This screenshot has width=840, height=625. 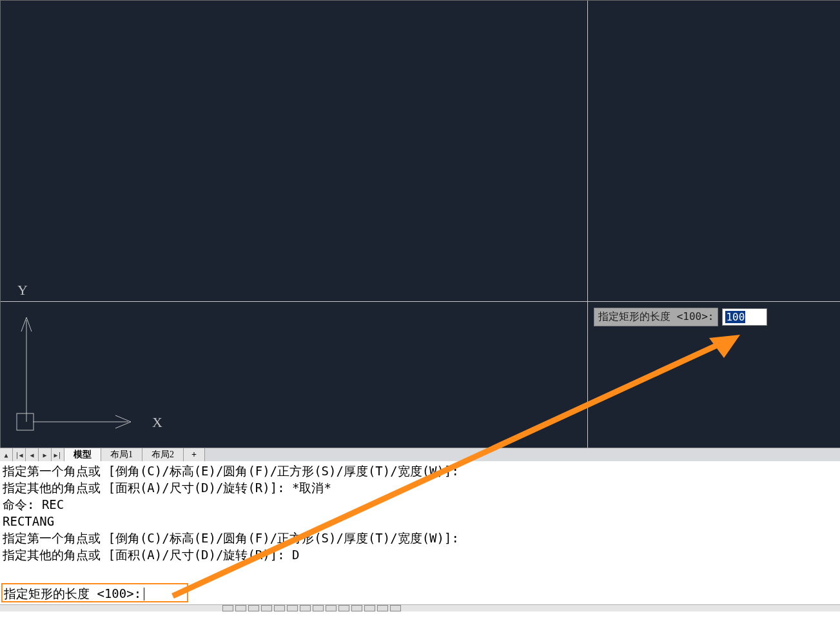 What do you see at coordinates (157, 422) in the screenshot?
I see `ucs-x-label: X` at bounding box center [157, 422].